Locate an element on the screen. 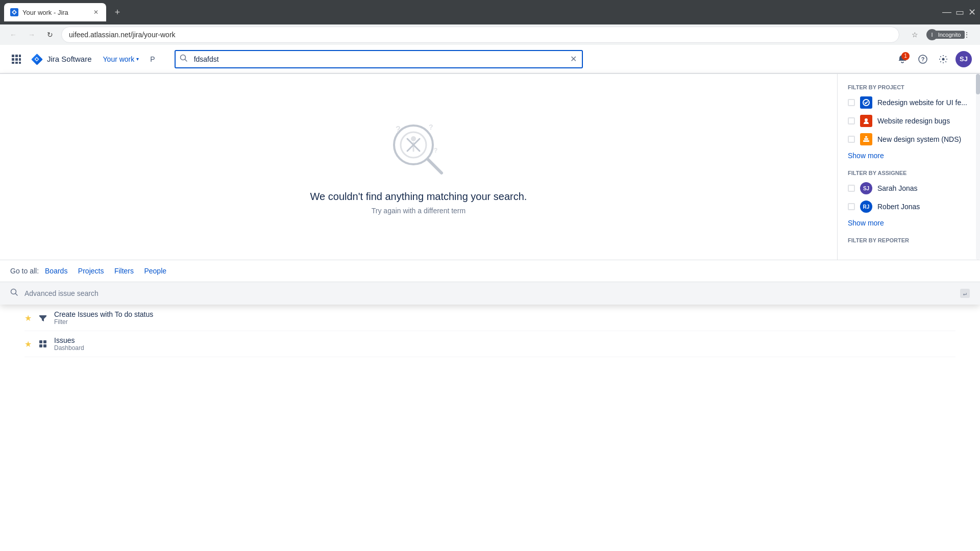 This screenshot has width=980, height=551. work-item-2-name: Issues is located at coordinates (505, 340).